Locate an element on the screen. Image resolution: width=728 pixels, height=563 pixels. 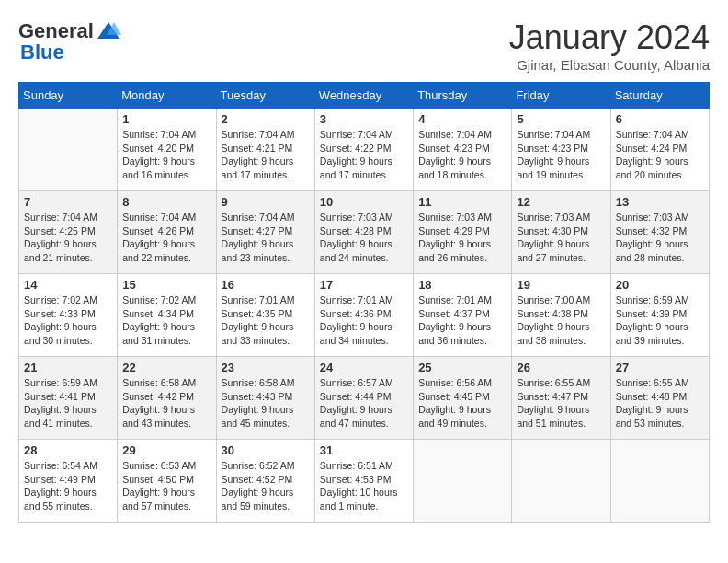
day-number: 22 is located at coordinates (166, 368).